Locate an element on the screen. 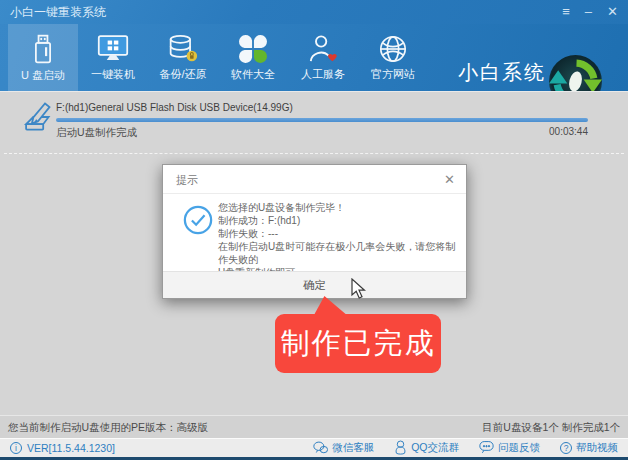 The image size is (628, 460). titlebar: 小白一键重装系统 ≡ – ✕ is located at coordinates (314, 12).